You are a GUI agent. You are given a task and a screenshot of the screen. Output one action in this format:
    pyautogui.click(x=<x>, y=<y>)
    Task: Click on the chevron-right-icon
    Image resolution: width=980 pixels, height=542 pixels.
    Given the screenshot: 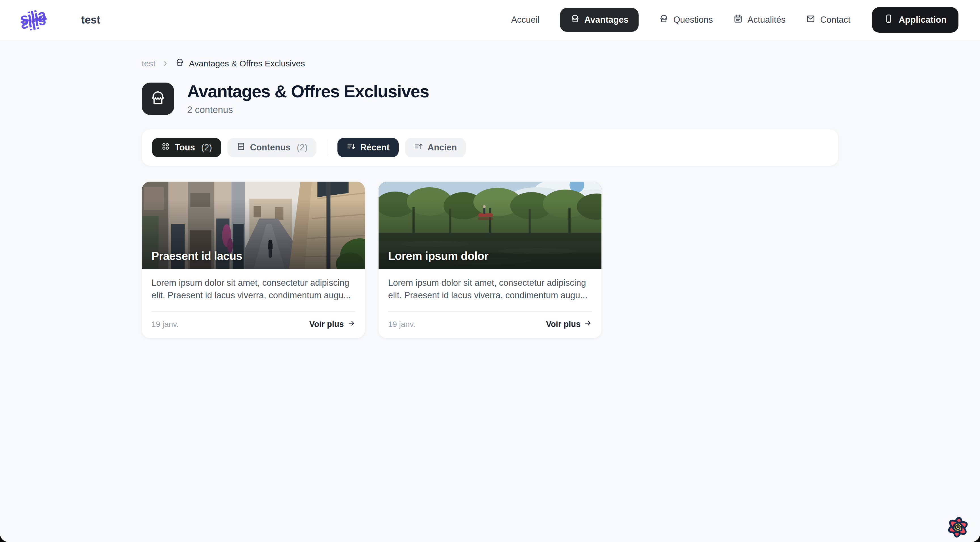 What is the action you would take?
    pyautogui.click(x=165, y=64)
    